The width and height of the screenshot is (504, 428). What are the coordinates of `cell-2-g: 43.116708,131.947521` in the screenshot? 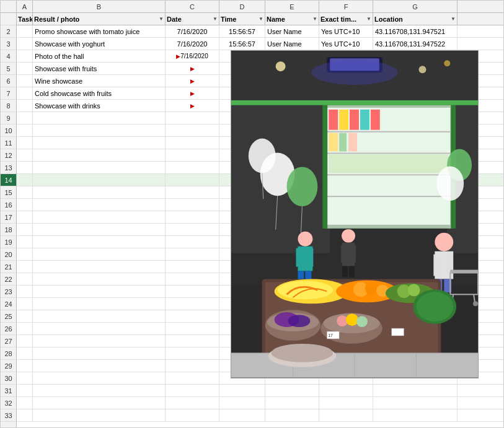 It's located at (415, 31).